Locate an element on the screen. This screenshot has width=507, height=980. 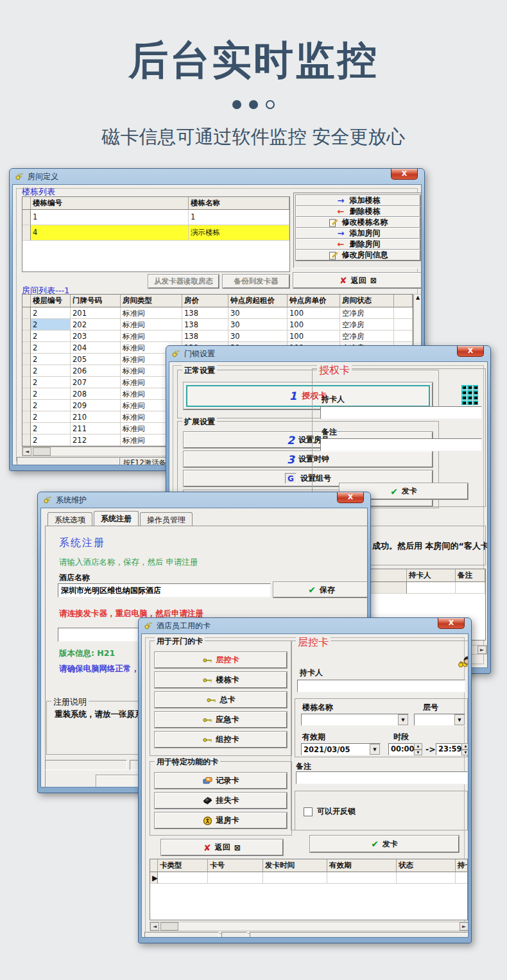
building-name-select: ▼ is located at coordinates (355, 720).